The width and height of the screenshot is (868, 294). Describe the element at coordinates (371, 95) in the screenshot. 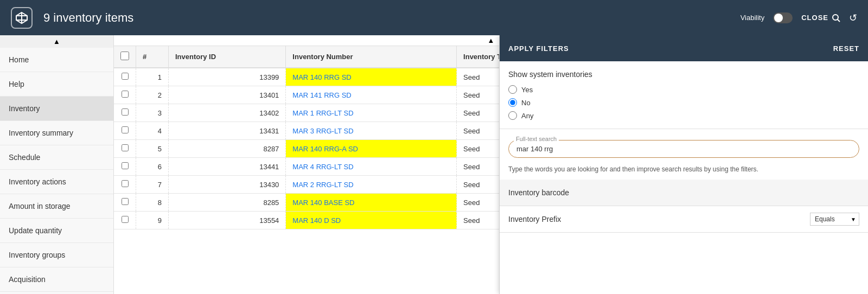

I see `row-number: MAR 141 RRG SD` at that location.